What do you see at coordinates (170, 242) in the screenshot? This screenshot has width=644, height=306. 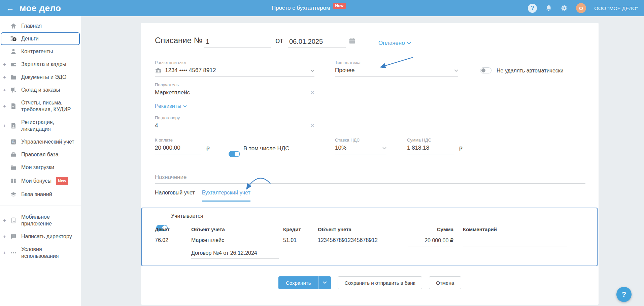 I see `debit-input: 76.02` at bounding box center [170, 242].